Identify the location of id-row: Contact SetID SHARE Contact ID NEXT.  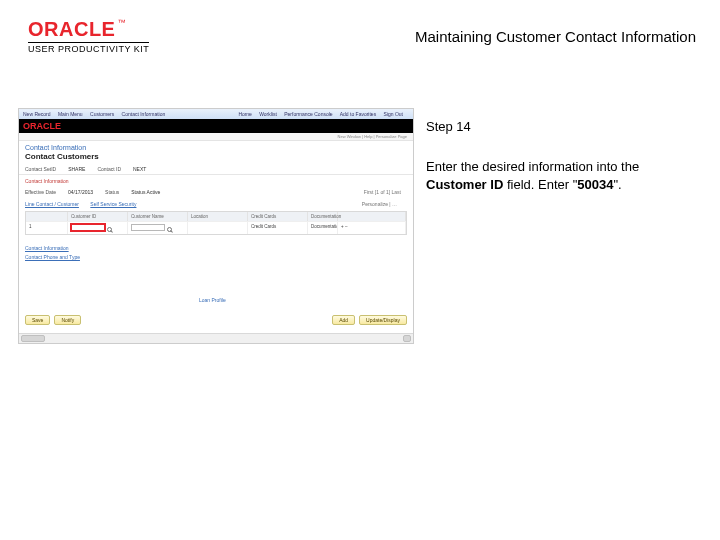
(216, 169).